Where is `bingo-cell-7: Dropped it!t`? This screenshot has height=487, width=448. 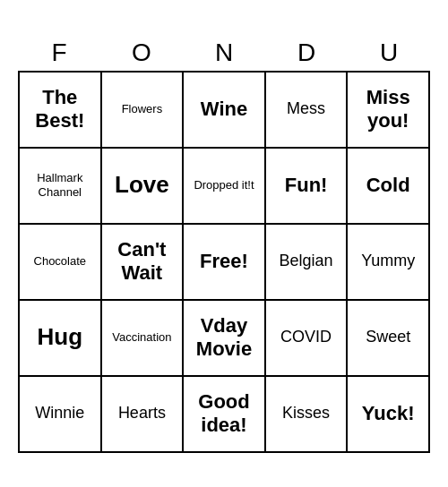
bingo-cell-7: Dropped it!t is located at coordinates (225, 186).